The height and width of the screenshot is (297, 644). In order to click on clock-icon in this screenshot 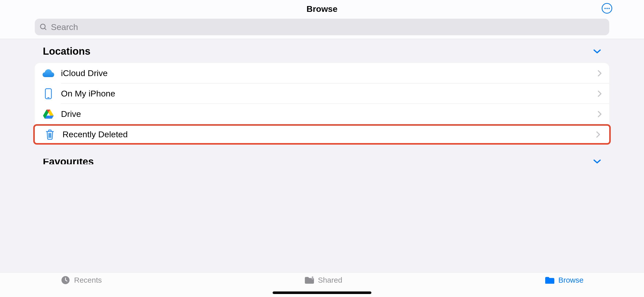, I will do `click(66, 280)`.